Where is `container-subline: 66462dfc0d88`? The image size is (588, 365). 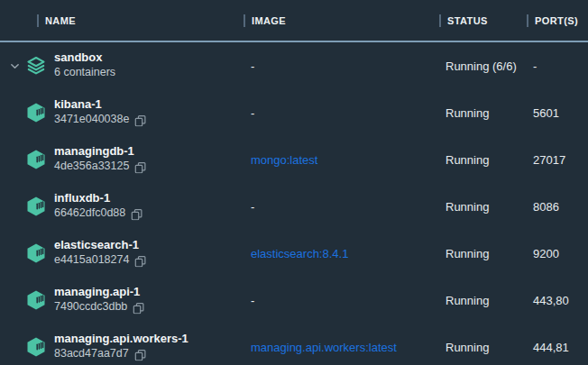
container-subline: 66462dfc0d88 is located at coordinates (98, 214).